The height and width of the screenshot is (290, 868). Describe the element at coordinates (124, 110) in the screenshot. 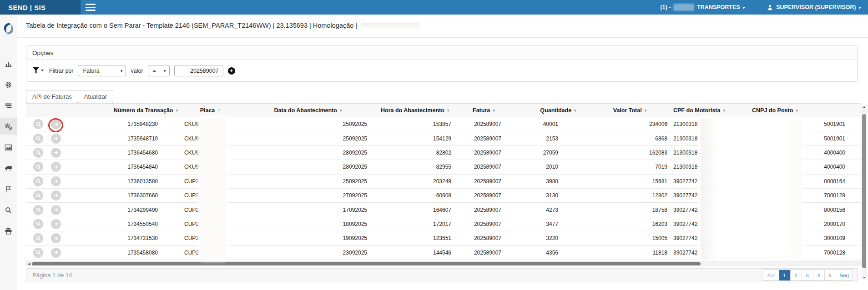

I see `column-header-numero: Número da Transação▾` at that location.